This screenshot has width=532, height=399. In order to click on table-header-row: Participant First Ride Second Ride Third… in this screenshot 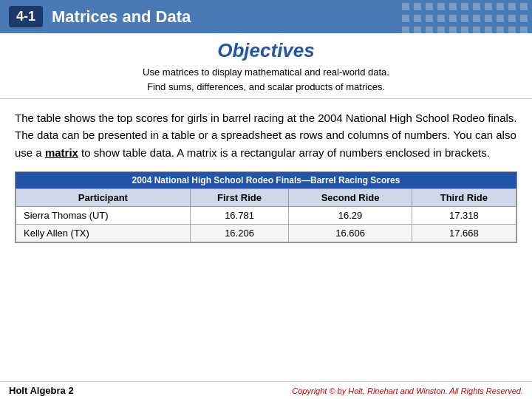, I will do `click(266, 197)`.